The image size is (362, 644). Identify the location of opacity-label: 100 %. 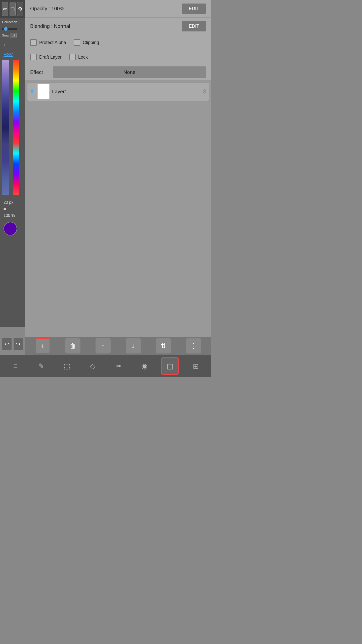
(13, 216).